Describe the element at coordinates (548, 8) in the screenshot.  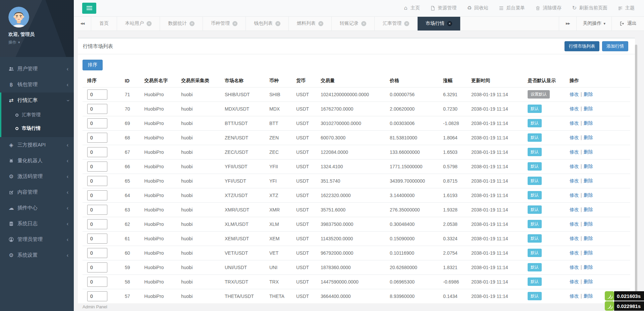
I see `topbar-link-clear-cache: 清除缓存` at that location.